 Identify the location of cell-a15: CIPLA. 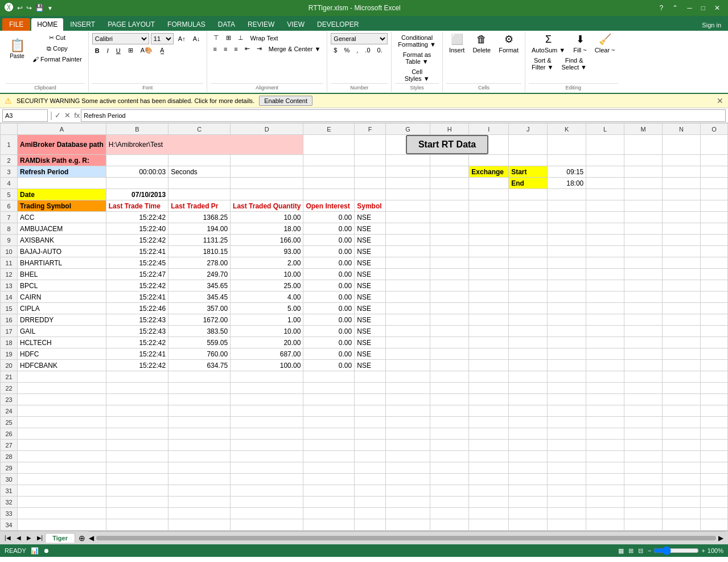
(62, 309).